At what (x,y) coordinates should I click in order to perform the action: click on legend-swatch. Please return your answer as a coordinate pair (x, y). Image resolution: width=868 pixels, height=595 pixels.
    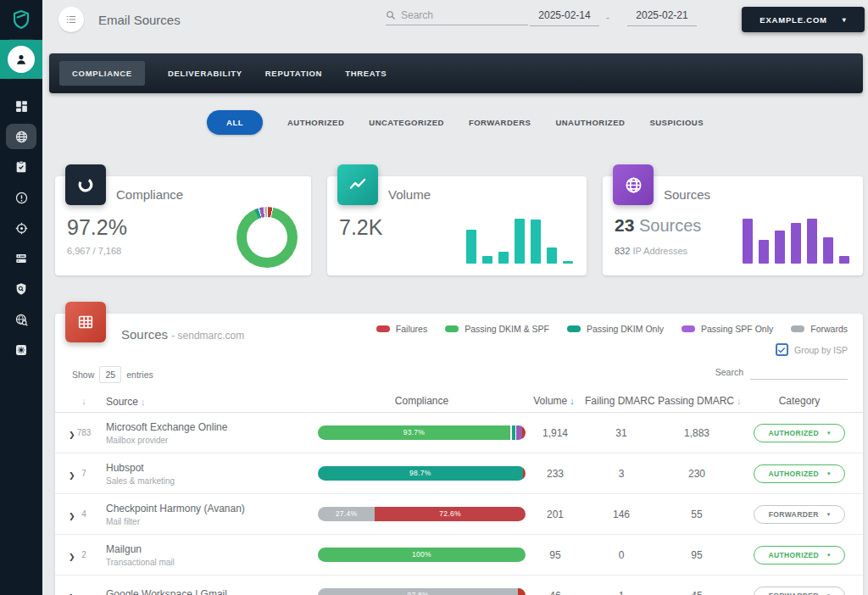
    Looking at the image, I should click on (688, 329).